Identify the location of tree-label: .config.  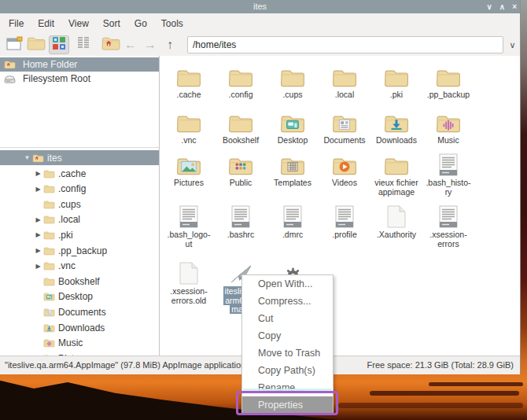
(72, 189).